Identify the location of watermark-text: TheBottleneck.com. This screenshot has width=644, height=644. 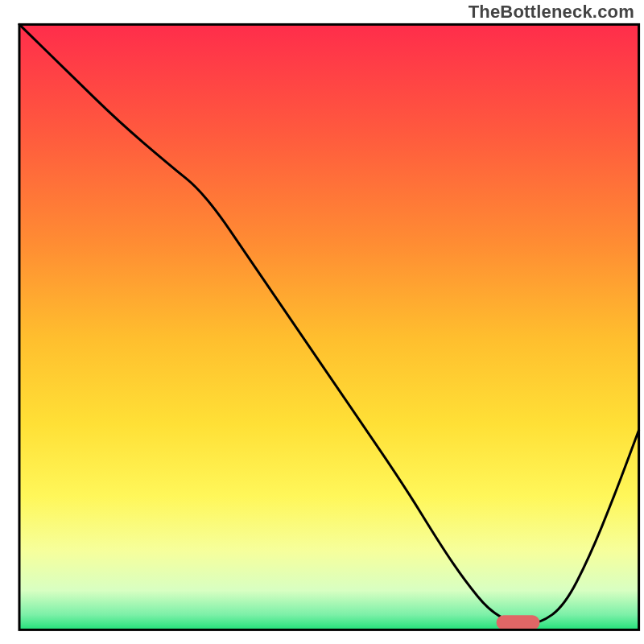
(551, 12).